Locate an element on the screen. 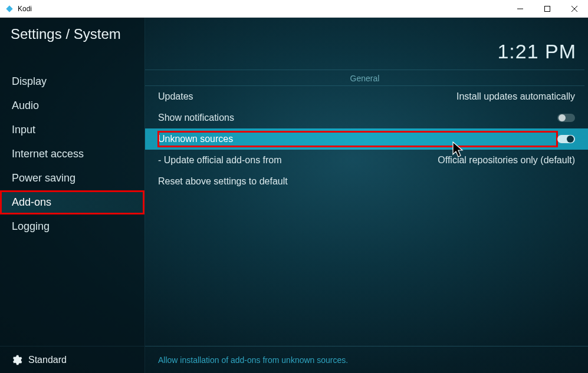 The width and height of the screenshot is (588, 373). sidebar-item-label: Display is located at coordinates (29, 81).